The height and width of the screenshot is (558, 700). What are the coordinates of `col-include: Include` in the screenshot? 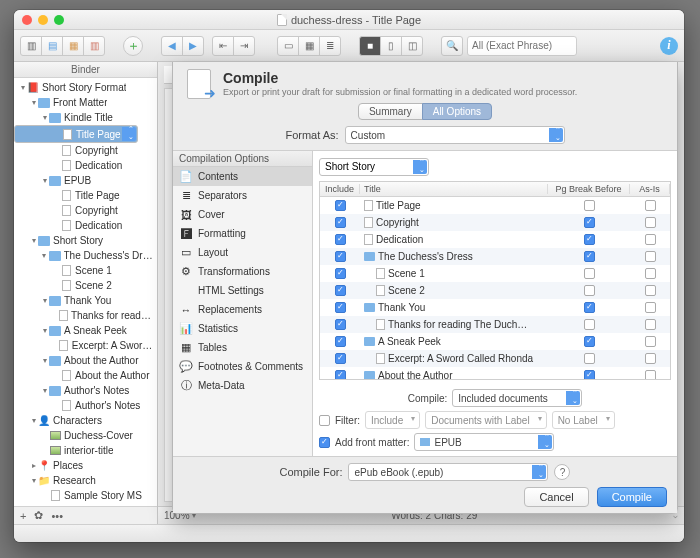 It's located at (340, 189).